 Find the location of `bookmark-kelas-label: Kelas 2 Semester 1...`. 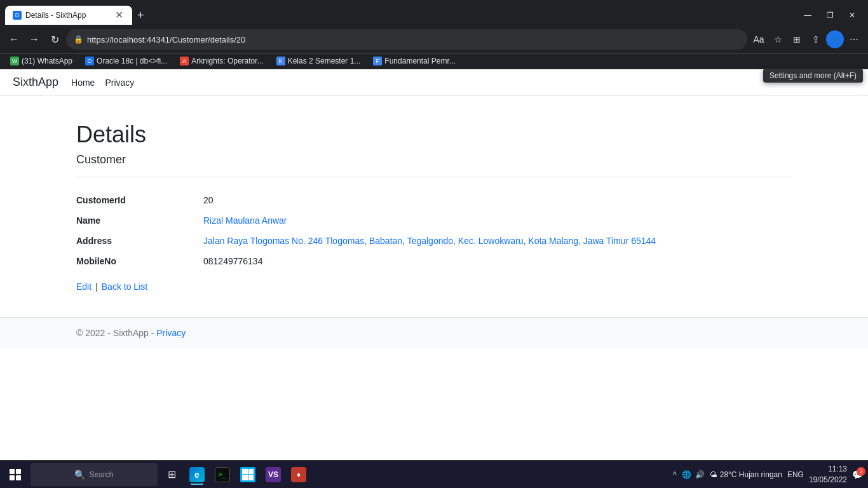

bookmark-kelas-label: Kelas 2 Semester 1... is located at coordinates (324, 61).